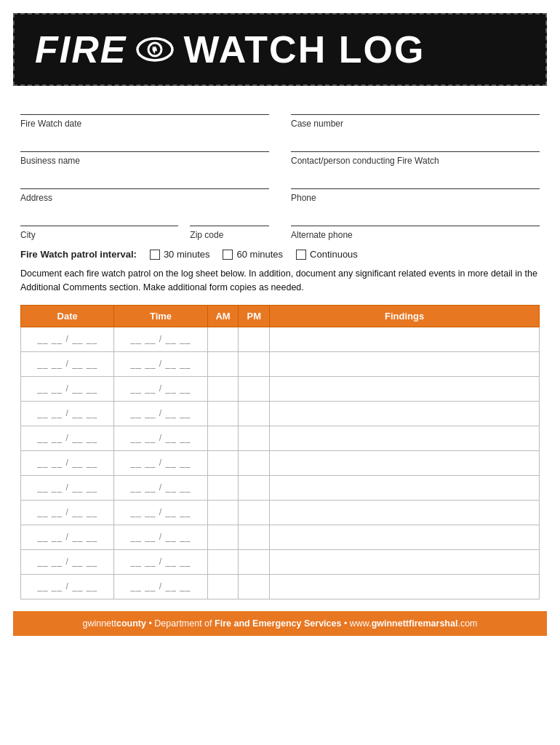  What do you see at coordinates (253, 255) in the screenshot?
I see `patrol-60min-option: 60 minutes` at bounding box center [253, 255].